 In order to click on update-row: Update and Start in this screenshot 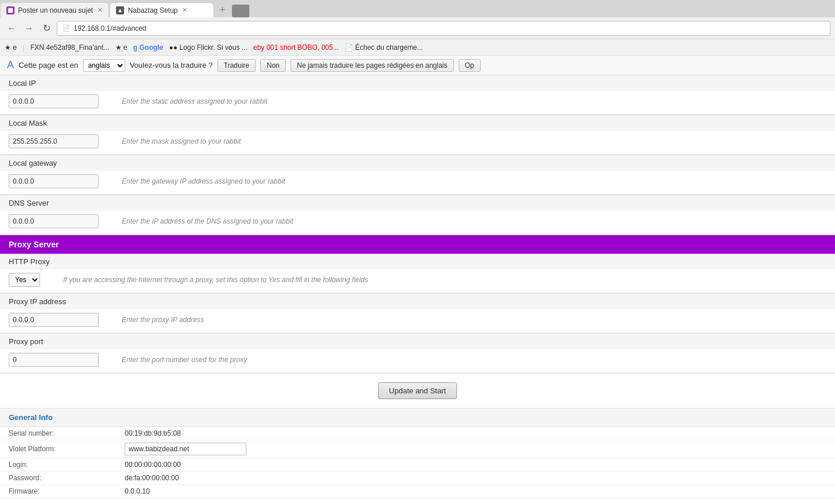, I will do `click(418, 391)`.